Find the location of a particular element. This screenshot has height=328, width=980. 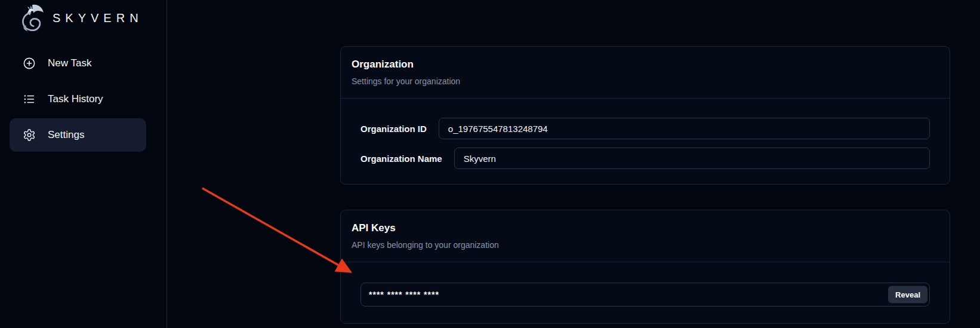

sidebar-item-settings: Settings is located at coordinates (78, 135).